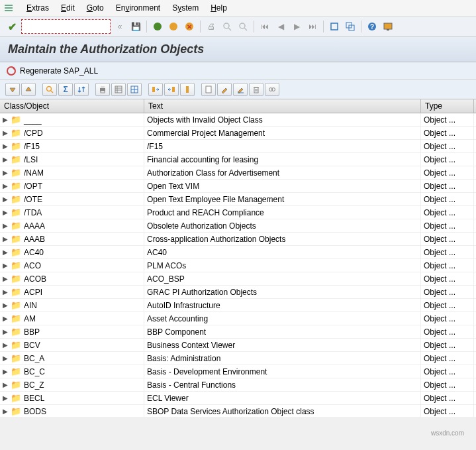 The image size is (476, 450). Describe the element at coordinates (238, 319) in the screenshot. I see `tree-row: ▶📁AMAsset AccountingObject ...` at that location.